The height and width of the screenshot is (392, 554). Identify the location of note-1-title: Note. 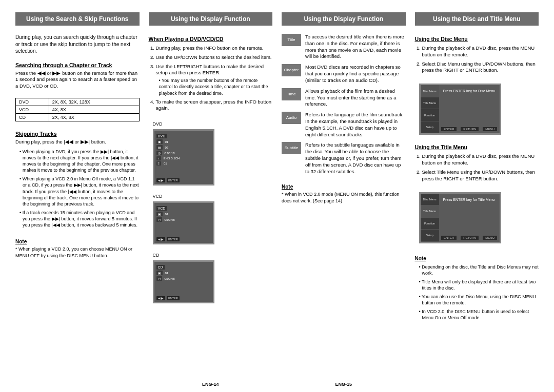
(77, 242).